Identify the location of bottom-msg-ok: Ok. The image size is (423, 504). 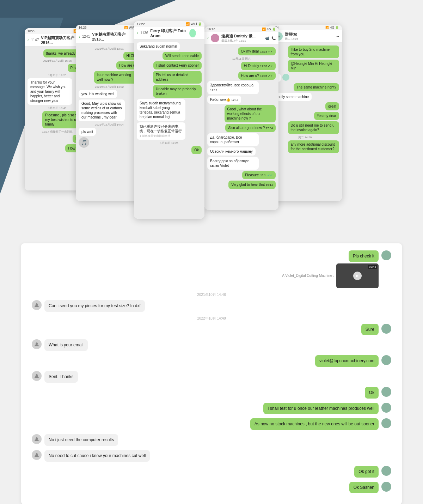
(212, 393).